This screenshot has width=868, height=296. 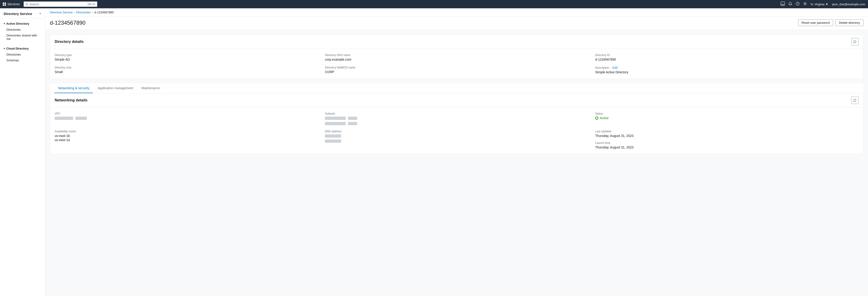 What do you see at coordinates (819, 4) in the screenshot?
I see `region-selector: N. Virginia ▼` at bounding box center [819, 4].